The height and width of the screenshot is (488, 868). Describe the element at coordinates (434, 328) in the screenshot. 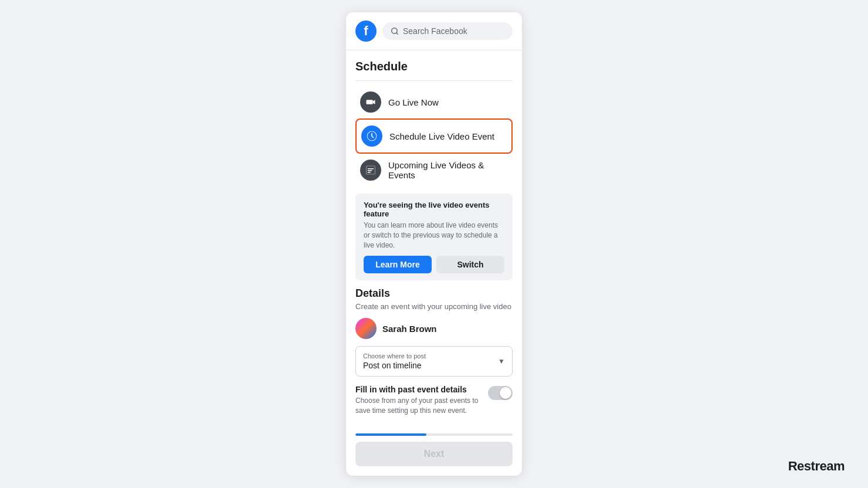

I see `user-row: Sarah Brown` at that location.